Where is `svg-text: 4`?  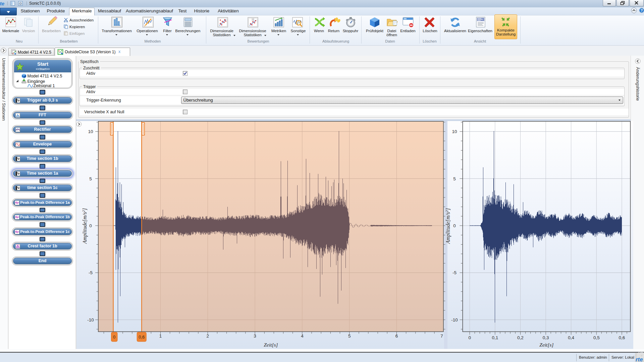 svg-text: 4 is located at coordinates (302, 336).